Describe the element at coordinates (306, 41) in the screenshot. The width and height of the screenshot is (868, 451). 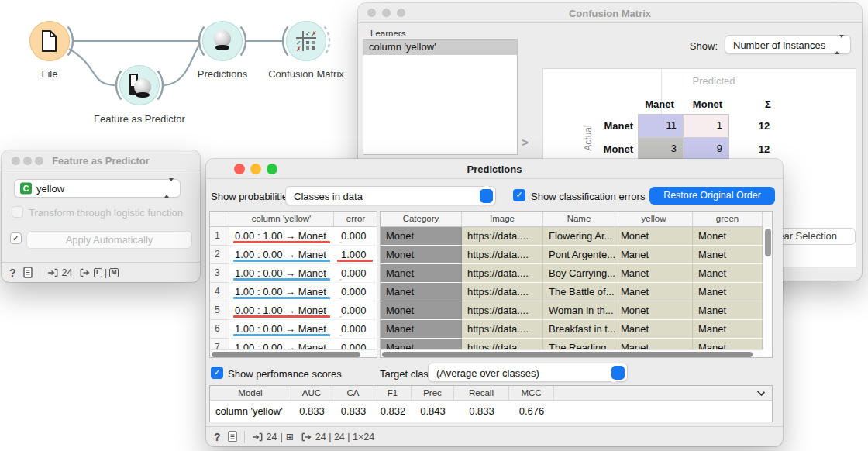
I see `confusion-matrix-node: ✓ ✗ ✓ ✗` at that location.